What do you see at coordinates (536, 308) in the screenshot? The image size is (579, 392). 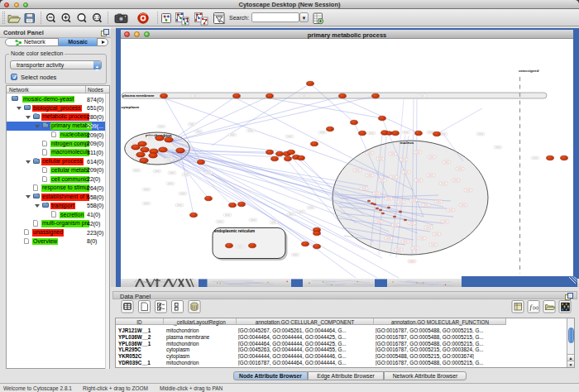 I see `svg-text: (x)` at bounding box center [536, 308].